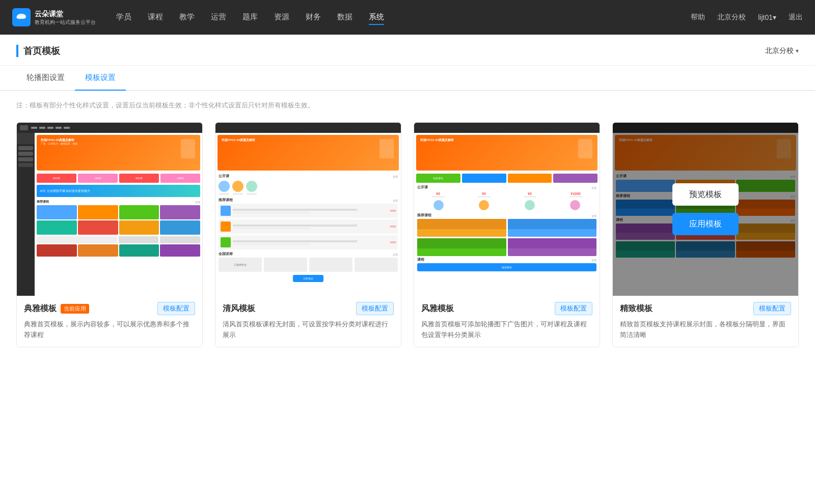  Describe the element at coordinates (408, 17) in the screenshot. I see `navbar: 云朵课堂 教育机构一站式服务云平台 学员 课程 教学 运营 题库 资源 财务 数…` at that location.